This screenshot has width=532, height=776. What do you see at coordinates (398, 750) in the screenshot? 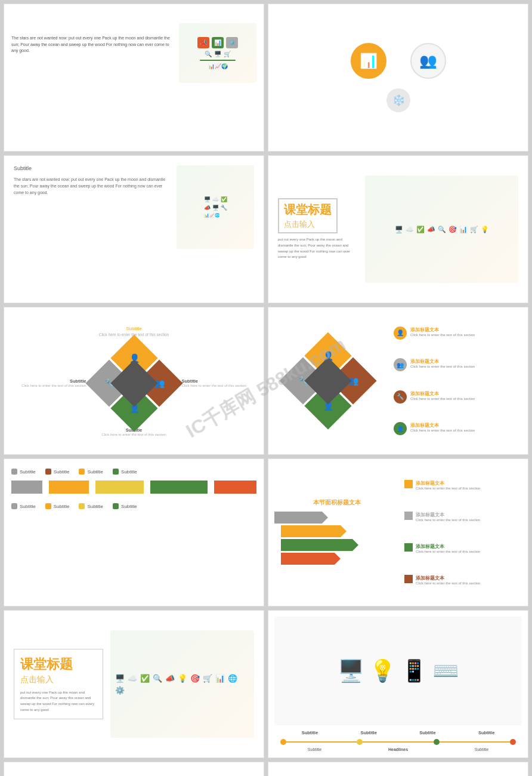
I see `tl-bottom-2: Headlines` at bounding box center [398, 750].